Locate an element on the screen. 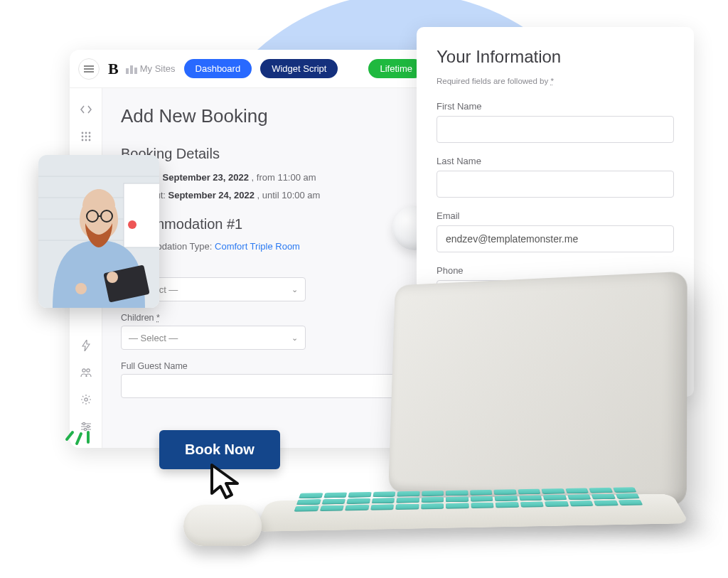 This screenshot has height=578, width=728. logo: B is located at coordinates (112, 69).